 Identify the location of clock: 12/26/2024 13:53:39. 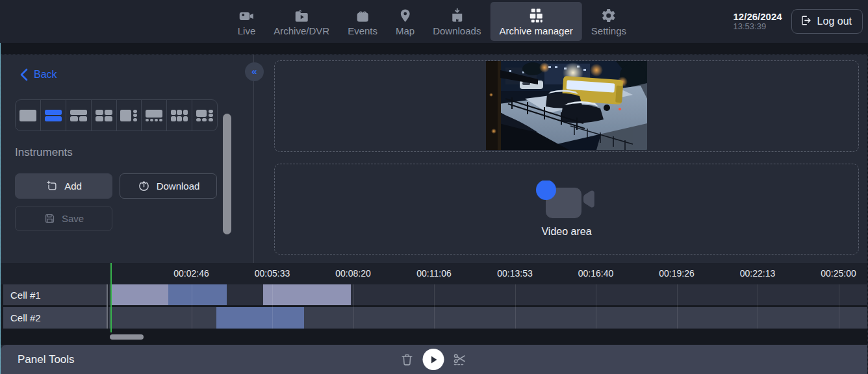
(758, 21).